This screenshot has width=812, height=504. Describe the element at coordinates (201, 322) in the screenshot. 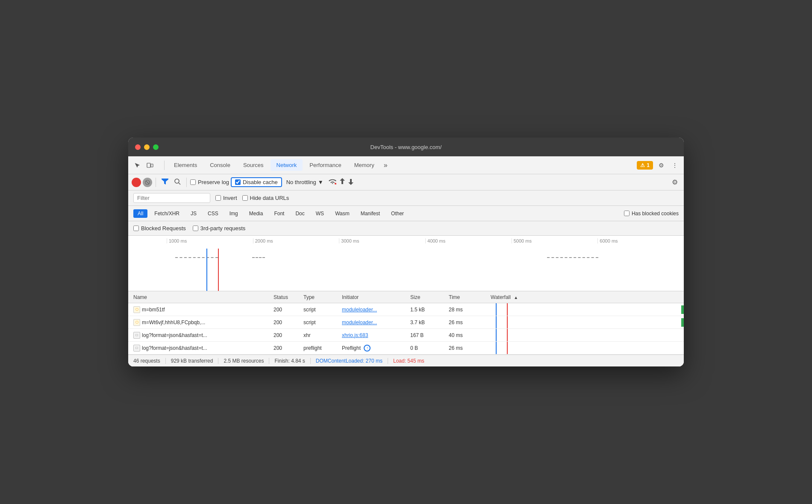

I see `row-name-2: ⬡ m=Wt6vjf,hhhU8,FCpbqb,...` at that location.